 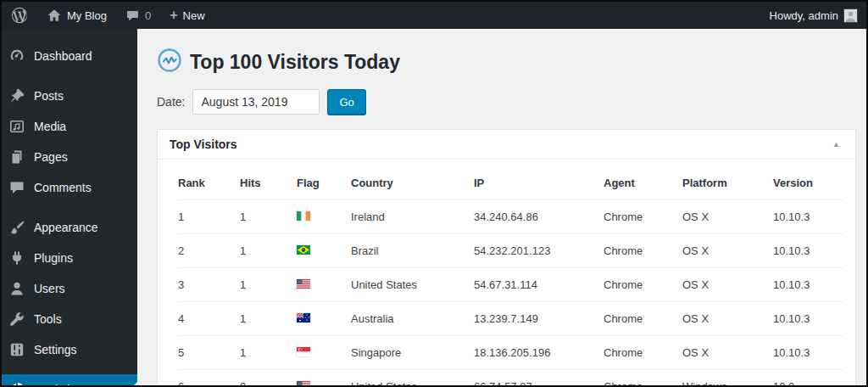 What do you see at coordinates (836, 144) in the screenshot?
I see `collapse-toggle-icon: ▲` at bounding box center [836, 144].